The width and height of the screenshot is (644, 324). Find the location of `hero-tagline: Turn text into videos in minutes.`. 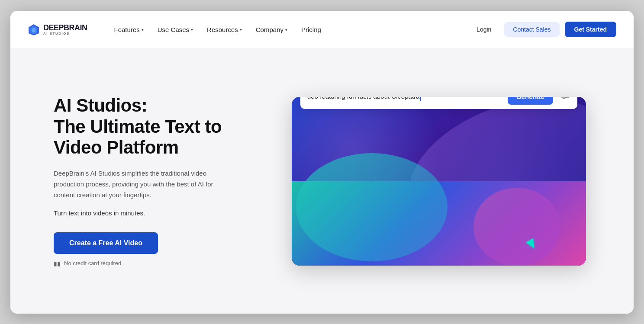

hero-tagline: Turn text into videos in minutes. is located at coordinates (149, 213).